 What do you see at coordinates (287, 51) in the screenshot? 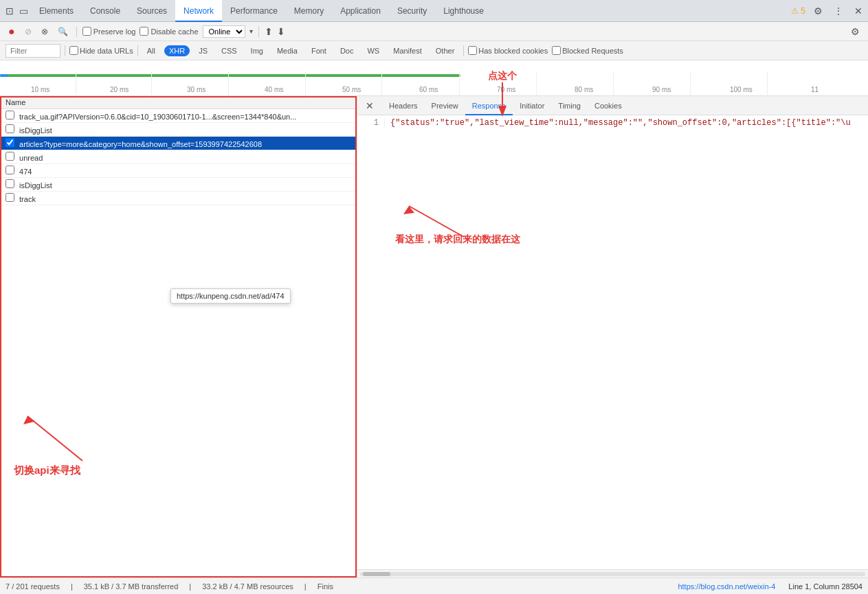
I see `filter-media: Media` at bounding box center [287, 51].